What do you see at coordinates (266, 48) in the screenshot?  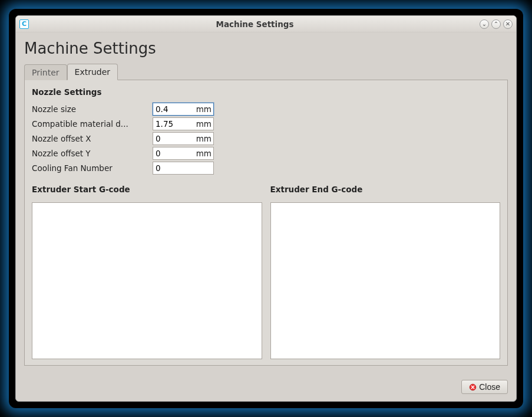 I see `page-title: Machine Settings` at bounding box center [266, 48].